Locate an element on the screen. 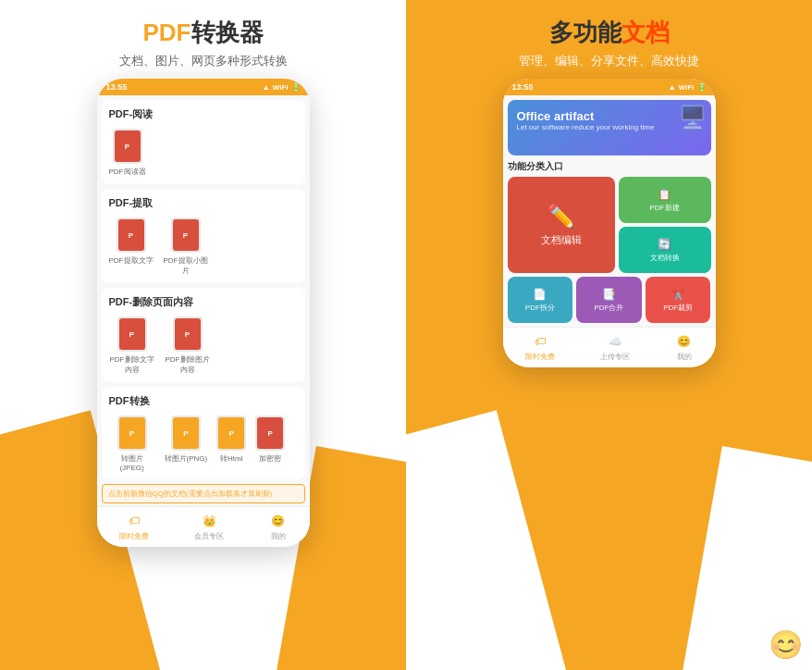 Image resolution: width=812 pixels, height=670 pixels. right-nav-mine: 😊 我的 is located at coordinates (684, 348).